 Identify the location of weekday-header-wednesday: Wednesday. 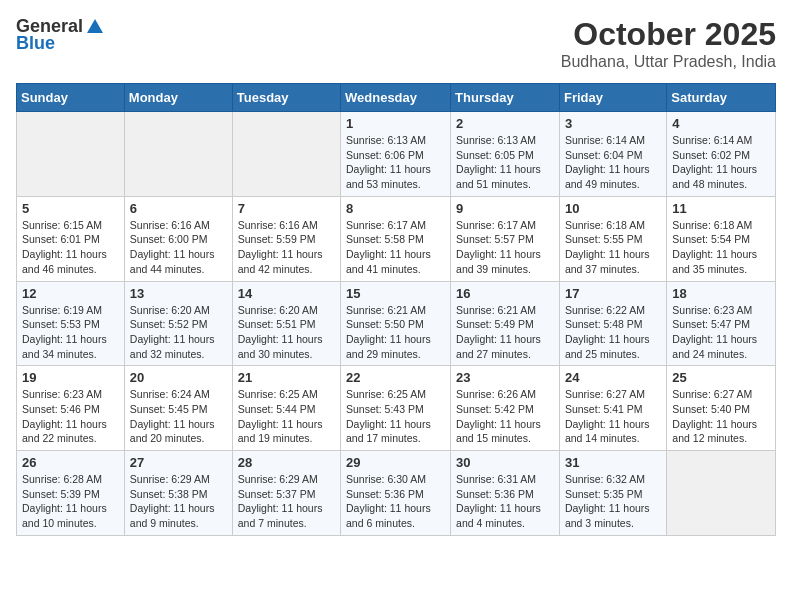
(396, 98).